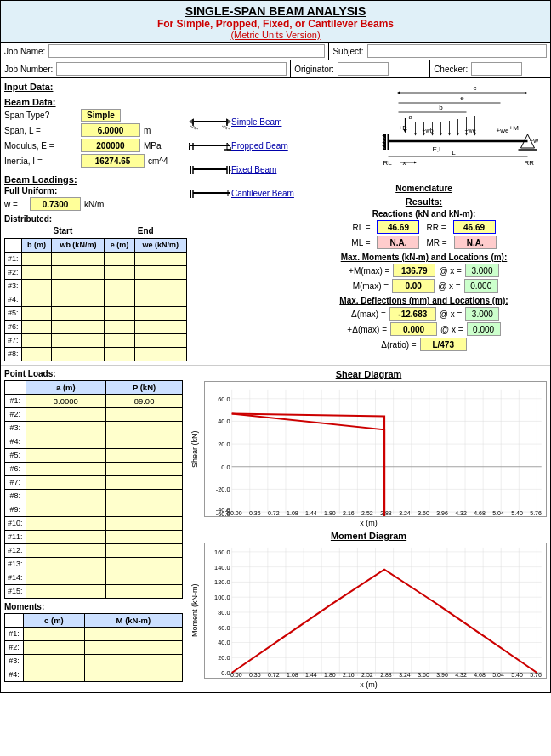  I want to click on svg-text: 120.0, so click(222, 583).